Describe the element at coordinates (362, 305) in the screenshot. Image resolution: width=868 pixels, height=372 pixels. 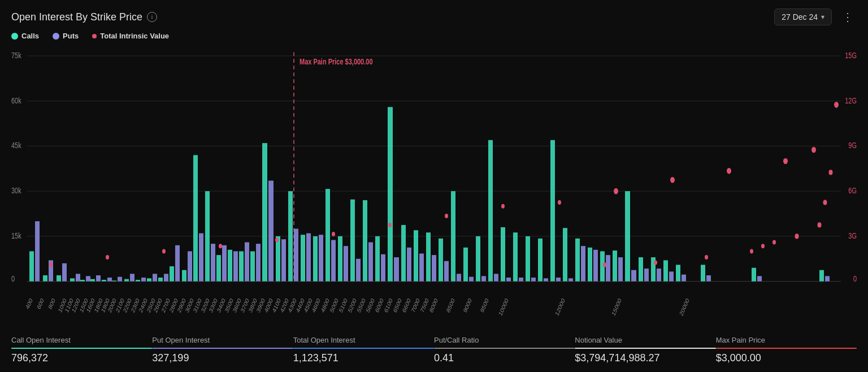
I see `svg-text: 5500` at that location.